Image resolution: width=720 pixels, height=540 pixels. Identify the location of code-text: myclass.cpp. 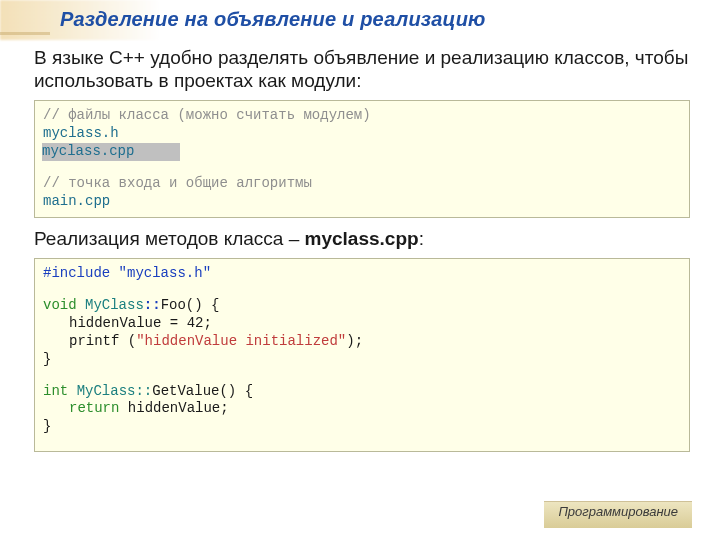
(88, 151).